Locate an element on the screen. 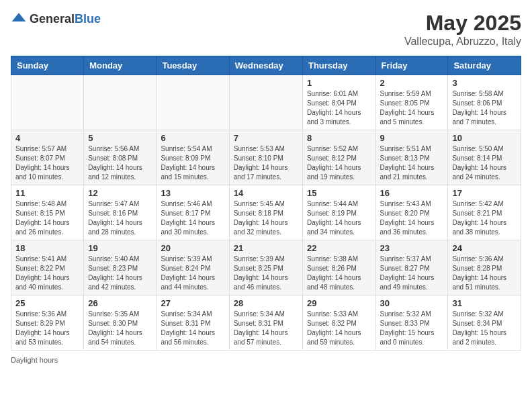 The height and width of the screenshot is (411, 532). day-number: 19 is located at coordinates (120, 248).